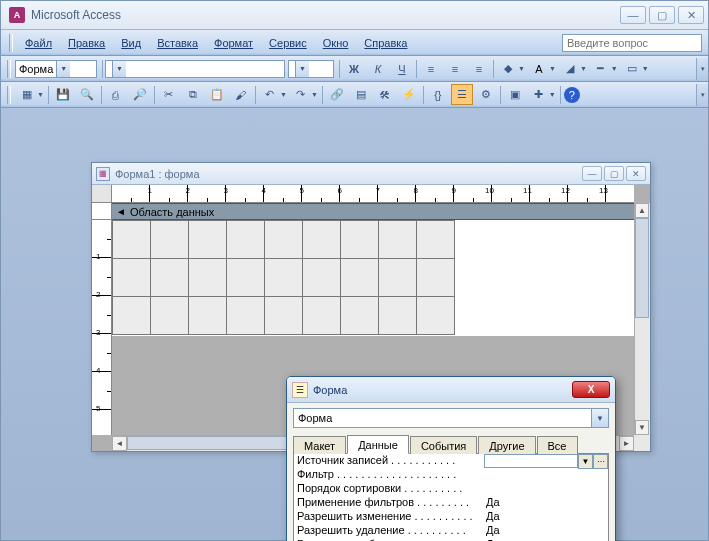  Describe the element at coordinates (27, 94) in the screenshot. I see `view-button: ▦` at that location.